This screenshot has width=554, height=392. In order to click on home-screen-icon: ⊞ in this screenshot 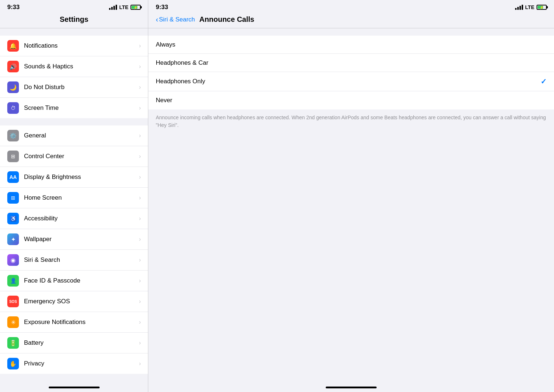, I will do `click(13, 198)`.